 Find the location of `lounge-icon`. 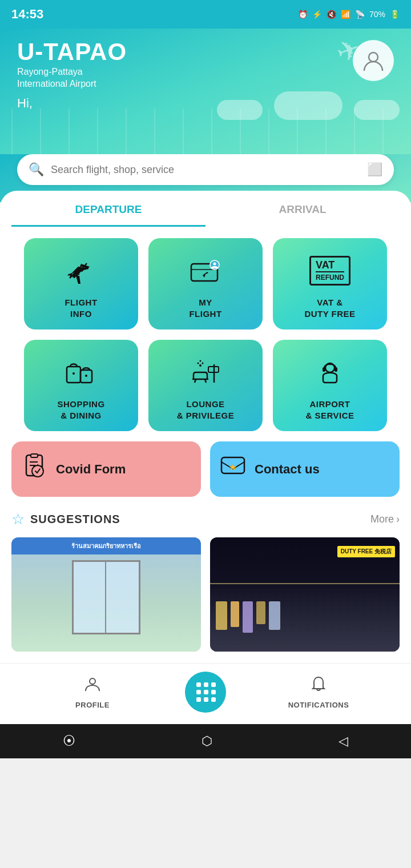

lounge-icon is located at coordinates (206, 376).